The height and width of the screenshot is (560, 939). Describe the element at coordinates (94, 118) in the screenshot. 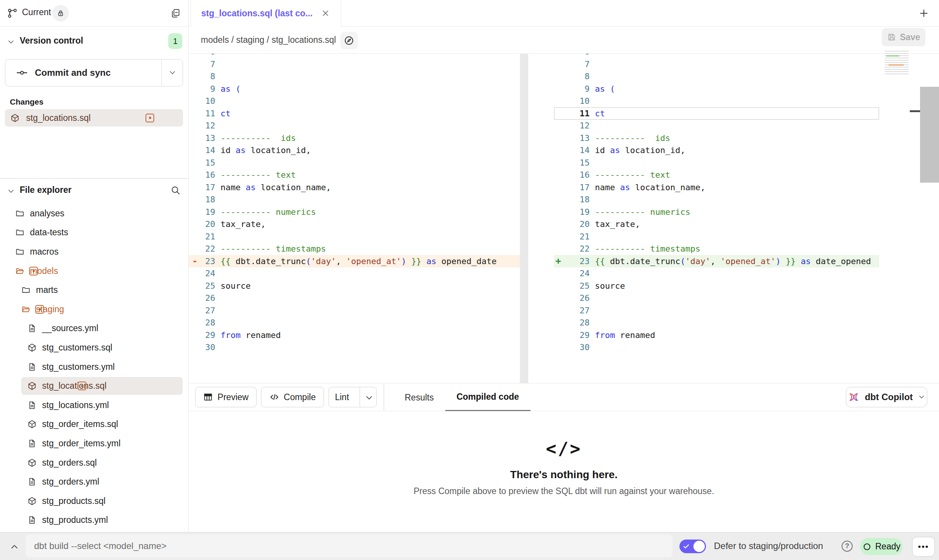

I see `changed-file-row: stg_locations.sql` at that location.